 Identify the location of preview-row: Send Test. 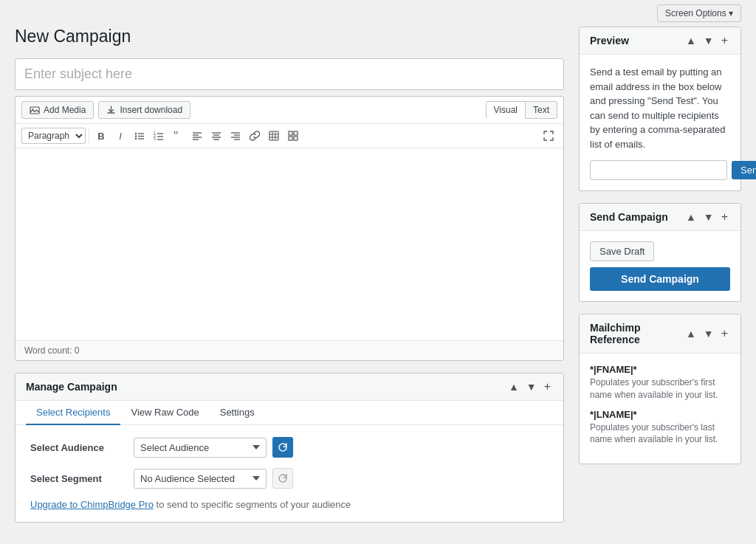
(660, 170).